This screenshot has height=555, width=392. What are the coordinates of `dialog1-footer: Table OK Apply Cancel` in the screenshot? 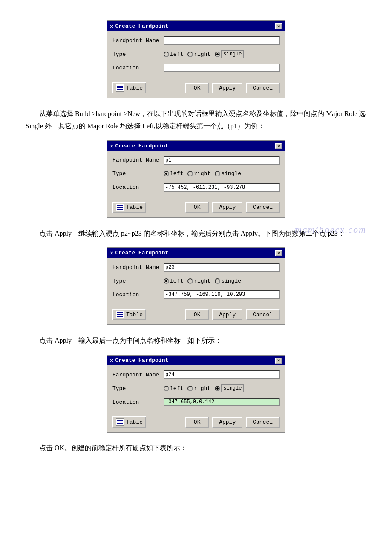 It's located at (196, 89).